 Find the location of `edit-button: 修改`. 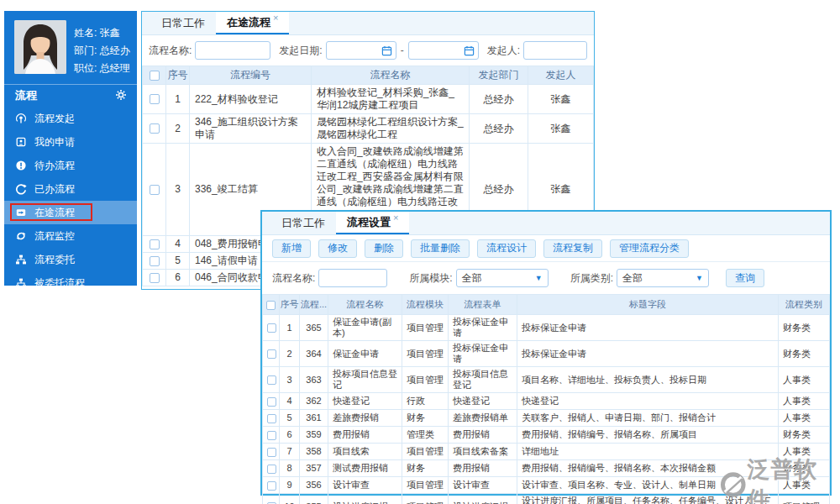

edit-button: 修改 is located at coordinates (338, 249).